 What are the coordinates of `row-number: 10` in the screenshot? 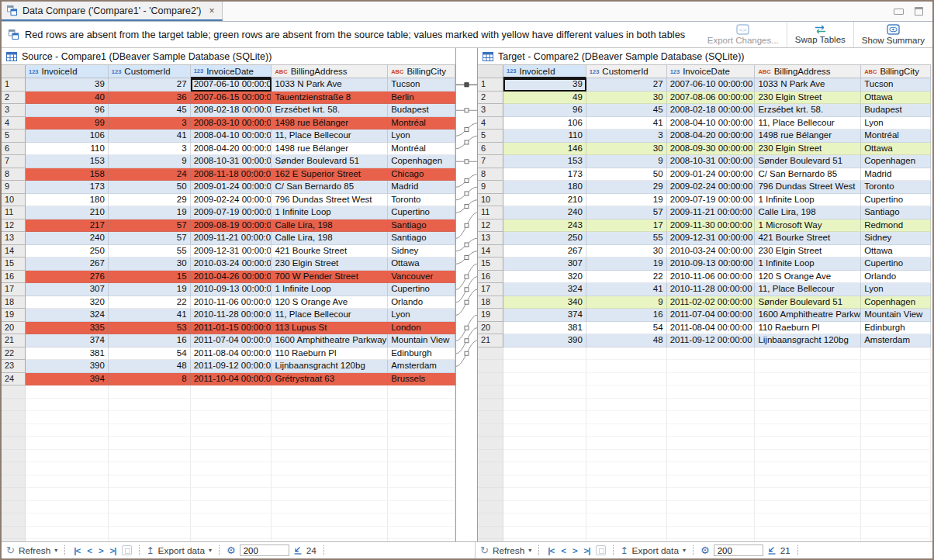 It's located at (14, 200).